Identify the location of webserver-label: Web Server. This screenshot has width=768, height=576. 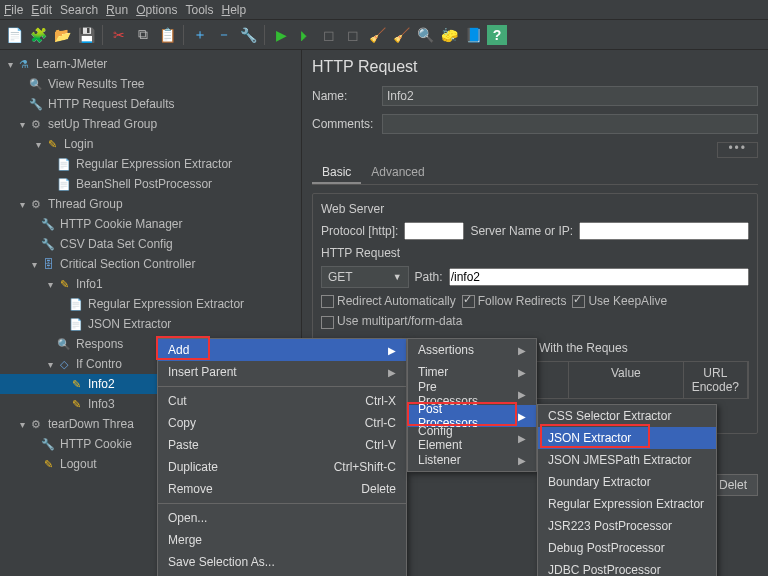
(535, 209).